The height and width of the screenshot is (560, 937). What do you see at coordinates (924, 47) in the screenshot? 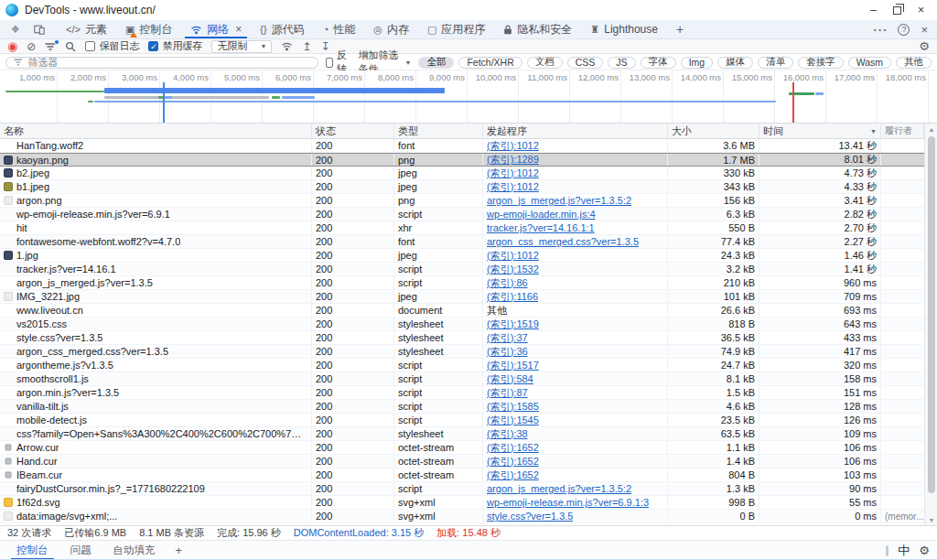
I see `settings-gear-icon: ⚙` at bounding box center [924, 47].